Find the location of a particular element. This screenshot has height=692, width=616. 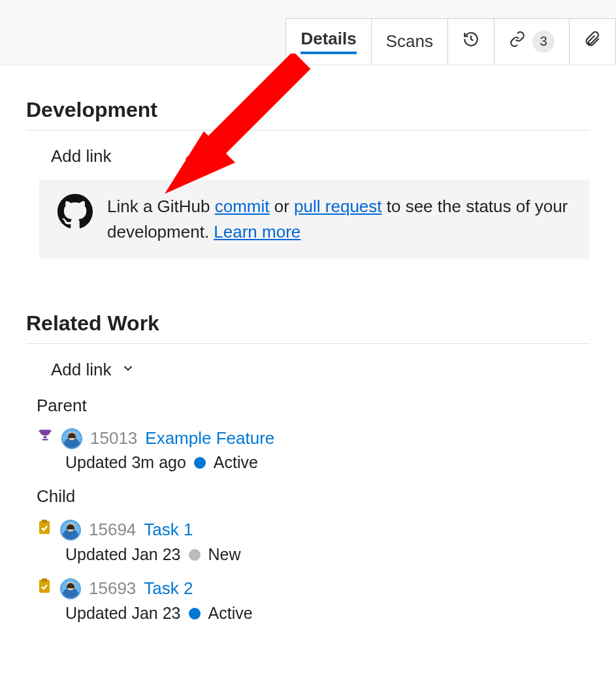

commit-link: commit is located at coordinates (242, 206).